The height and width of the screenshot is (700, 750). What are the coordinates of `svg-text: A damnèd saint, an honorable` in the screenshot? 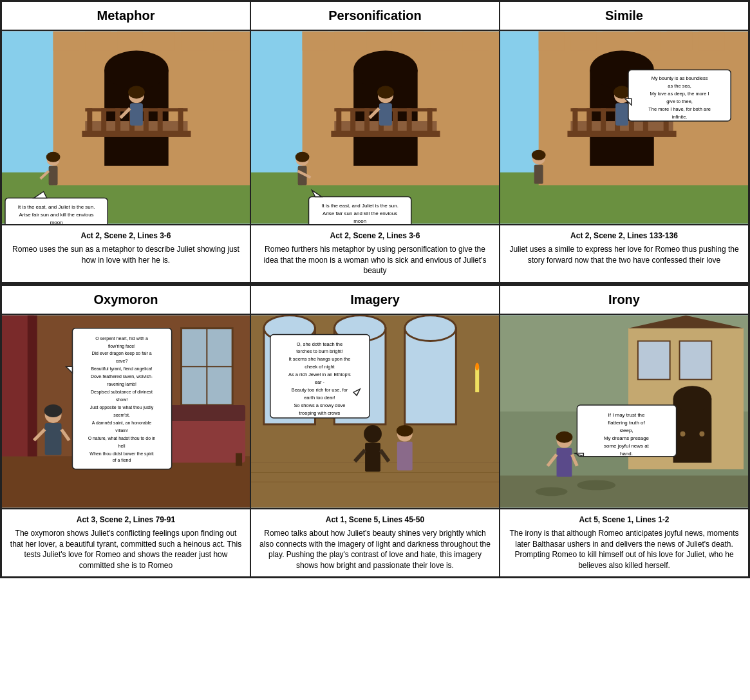 It's located at (122, 422).